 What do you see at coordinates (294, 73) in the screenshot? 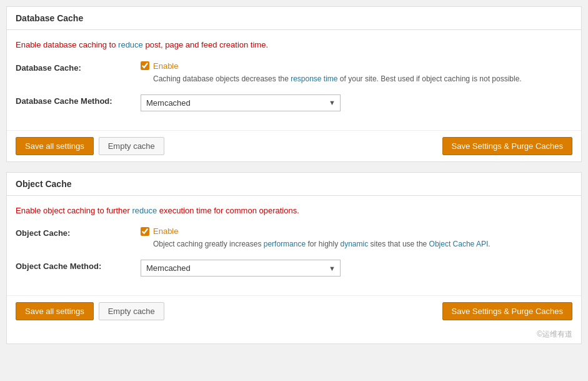
I see `database-cache-enable-row: Database Cache: Enable Caching database …` at bounding box center [294, 73].